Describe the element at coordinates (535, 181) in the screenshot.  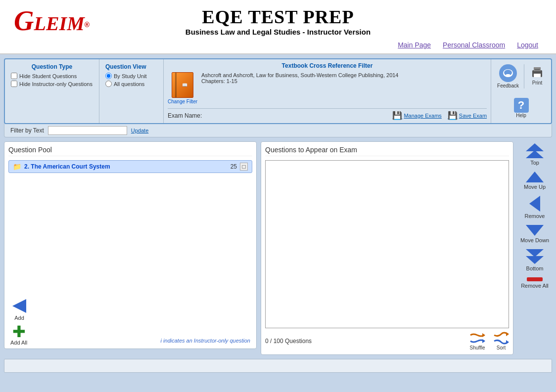
I see `move-up-button: Move Up` at that location.